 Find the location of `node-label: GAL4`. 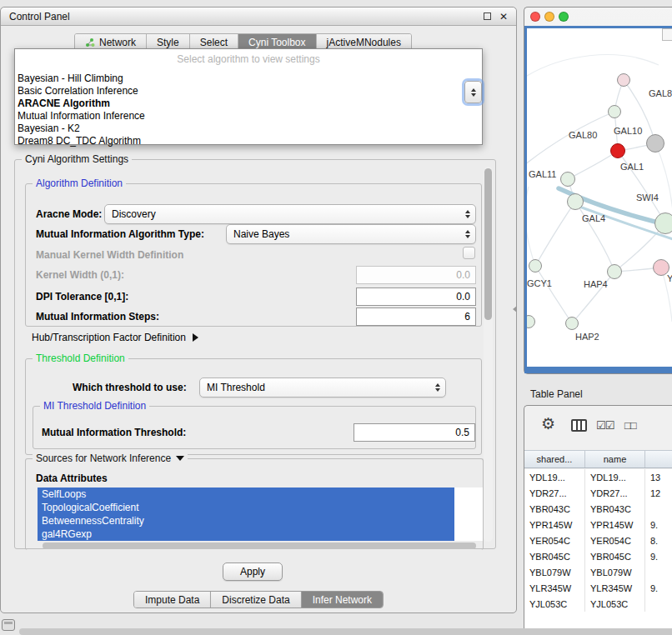

node-label: GAL4 is located at coordinates (594, 218).